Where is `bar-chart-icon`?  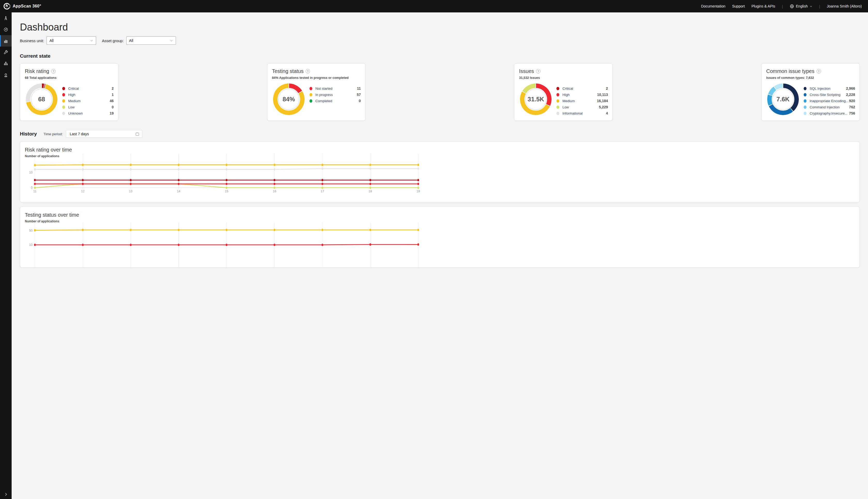 bar-chart-icon is located at coordinates (6, 41).